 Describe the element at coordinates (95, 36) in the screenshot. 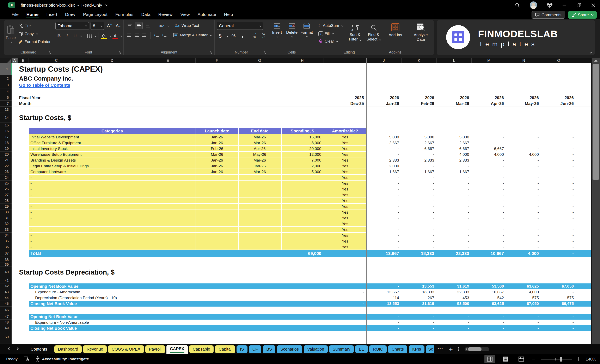

I see `borders-chevron-icon` at that location.